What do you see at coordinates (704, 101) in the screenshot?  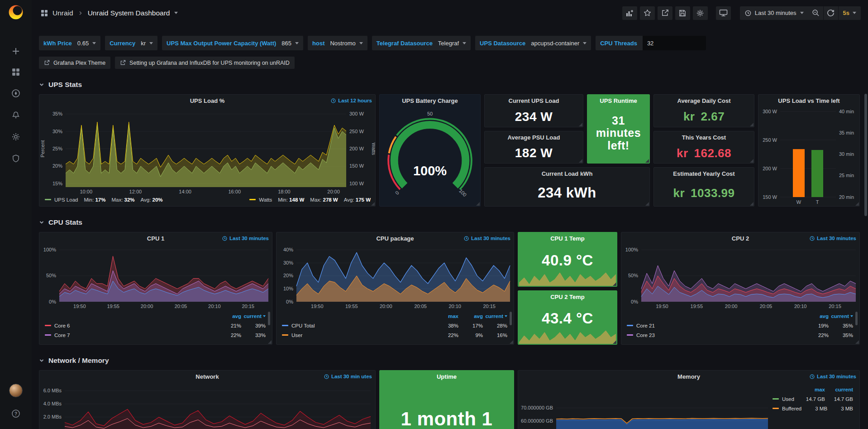 I see `panel-title: Average Daily Cost` at bounding box center [704, 101].